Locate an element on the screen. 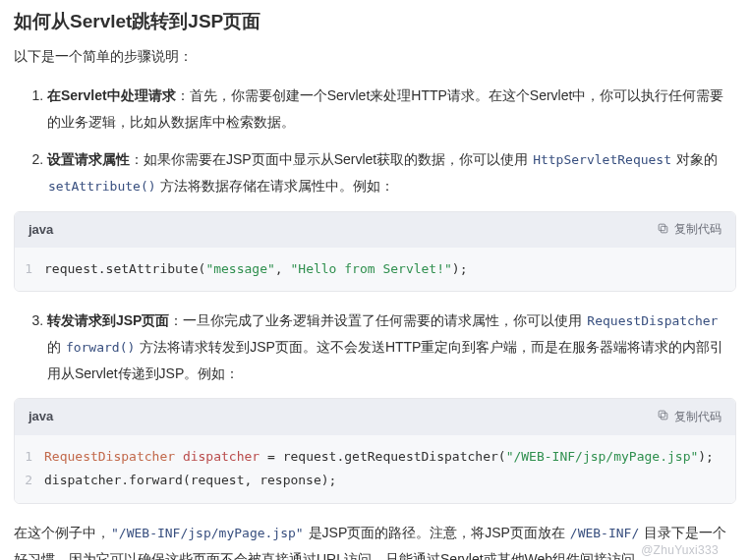  token-var: dispatcher is located at coordinates (221, 456).